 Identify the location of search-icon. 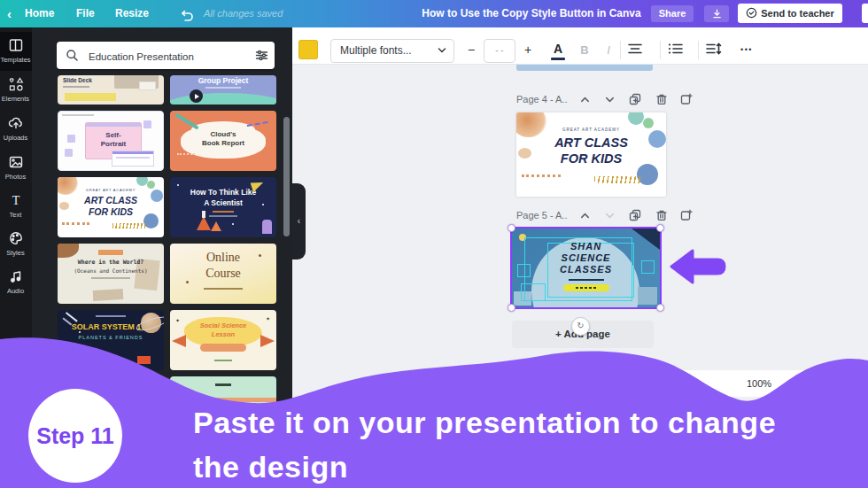
(73, 55).